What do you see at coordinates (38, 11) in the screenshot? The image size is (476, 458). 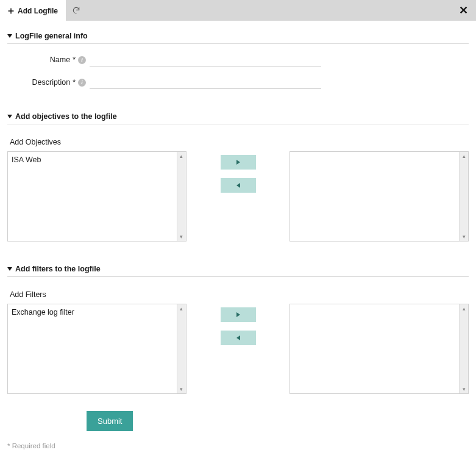 I see `tab-label: Add Logfile` at bounding box center [38, 11].